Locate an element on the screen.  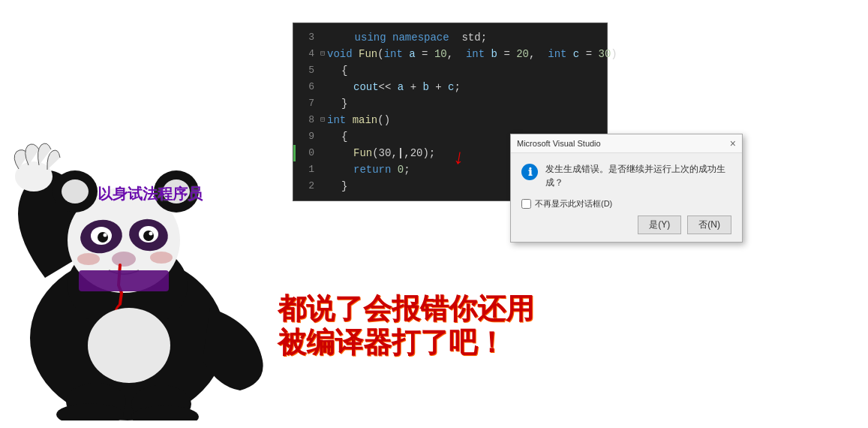
info-icon: ℹ is located at coordinates (530, 172).